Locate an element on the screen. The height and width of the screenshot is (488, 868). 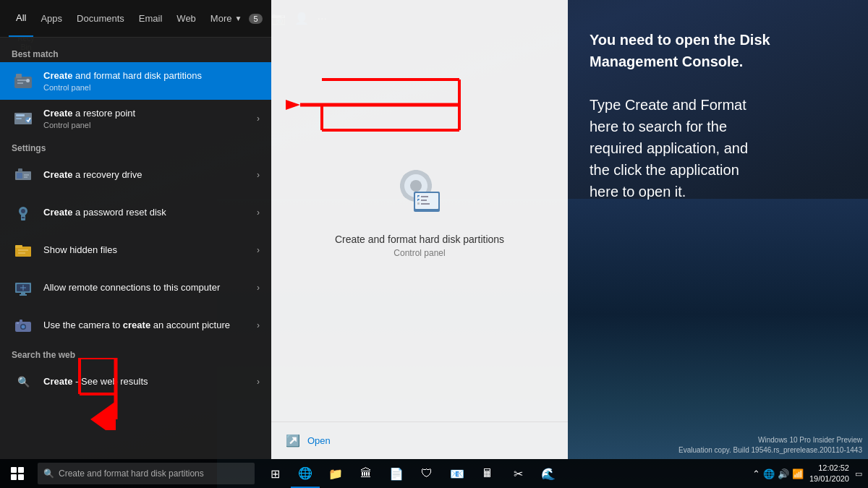
scissors-icon: ✂ is located at coordinates (518, 474).